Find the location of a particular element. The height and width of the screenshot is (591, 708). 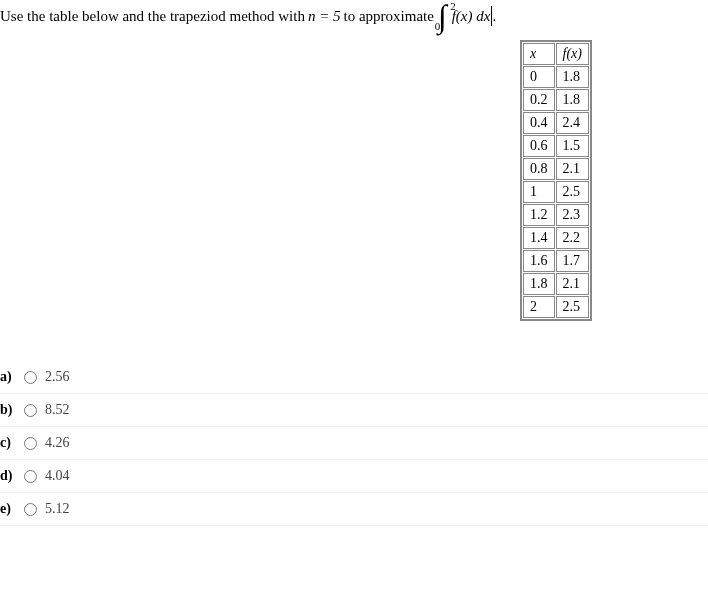

option-value: 4.26 is located at coordinates (58, 443).